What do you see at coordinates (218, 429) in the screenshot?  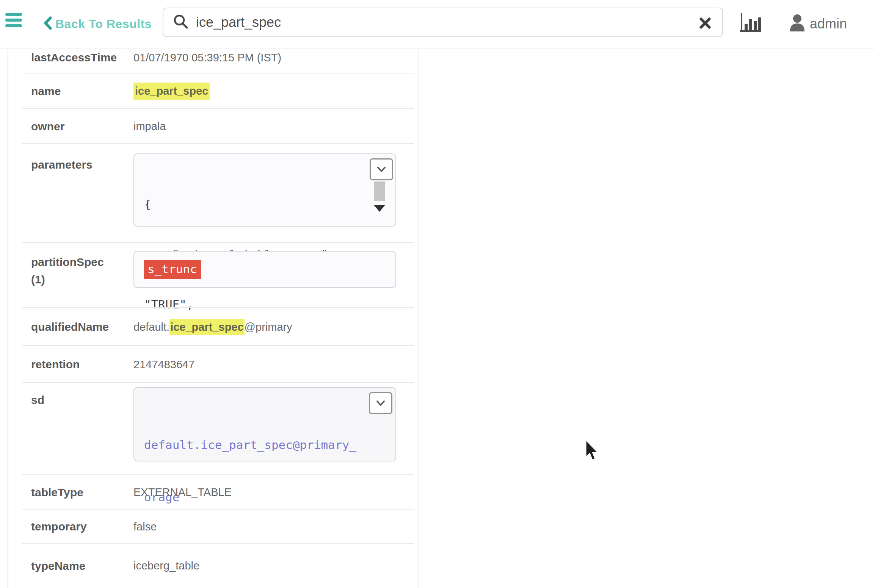 I see `table-row-sd: sd default.ice_part_spec@primary_ orage` at bounding box center [218, 429].